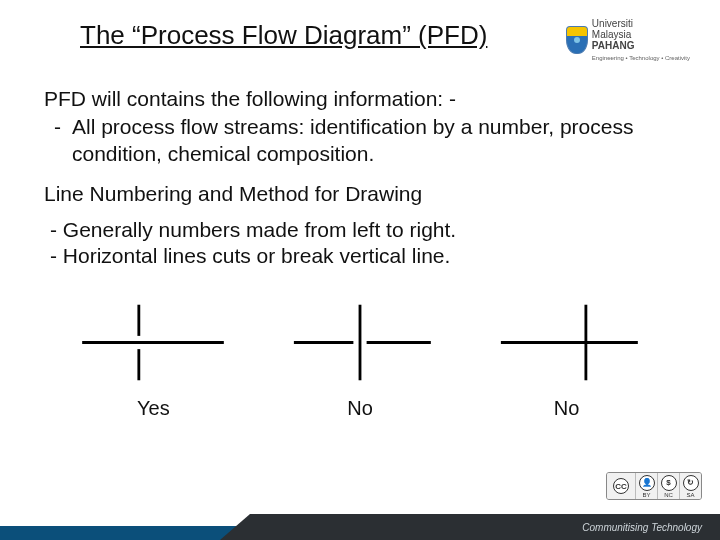  Describe the element at coordinates (323, 34) in the screenshot. I see `page-title: The “Process Flow Diagram” (PFD)` at that location.